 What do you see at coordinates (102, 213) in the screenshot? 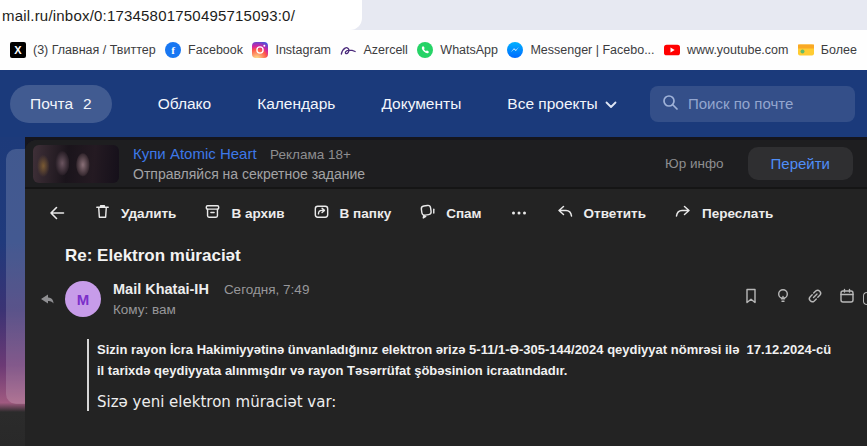
I see `trash-icon` at bounding box center [102, 213].